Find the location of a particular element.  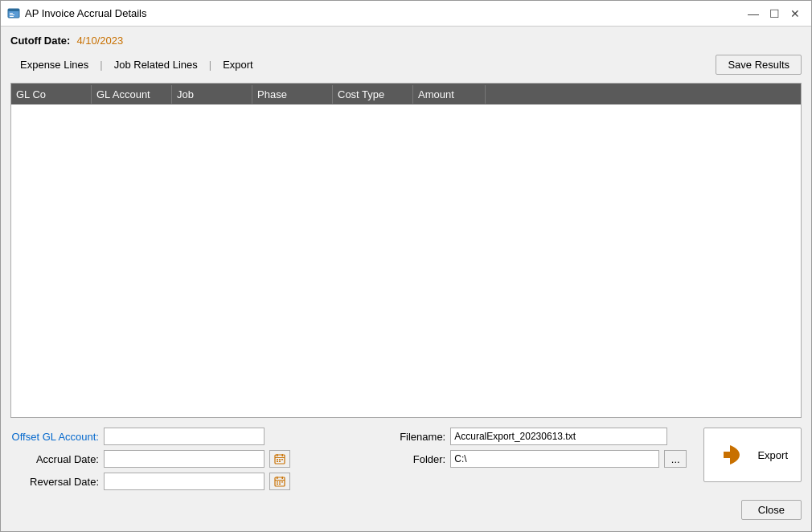

toolbar-row: Expense Lines | Job Related Lines | Expo… is located at coordinates (406, 64).